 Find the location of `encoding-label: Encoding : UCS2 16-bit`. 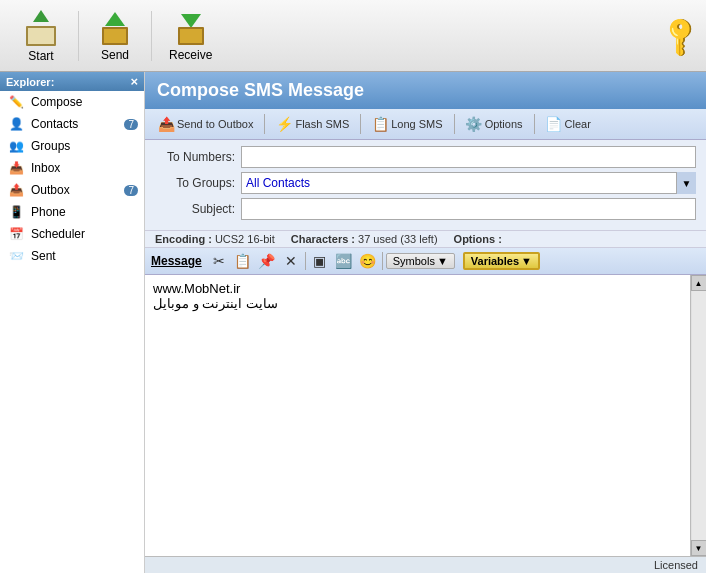

encoding-label: Encoding : UCS2 16-bit is located at coordinates (215, 239).